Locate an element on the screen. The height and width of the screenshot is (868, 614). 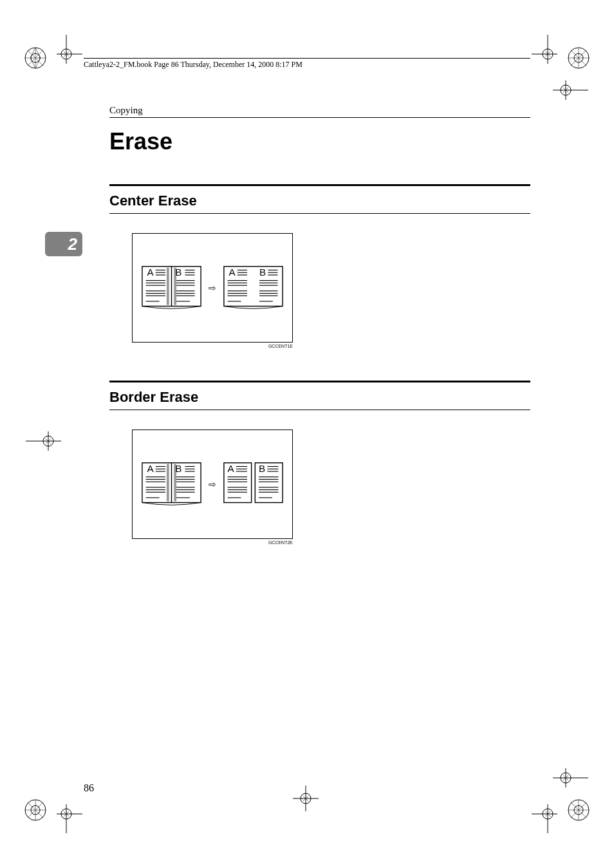
chapter-tab: 2 is located at coordinates (64, 244).